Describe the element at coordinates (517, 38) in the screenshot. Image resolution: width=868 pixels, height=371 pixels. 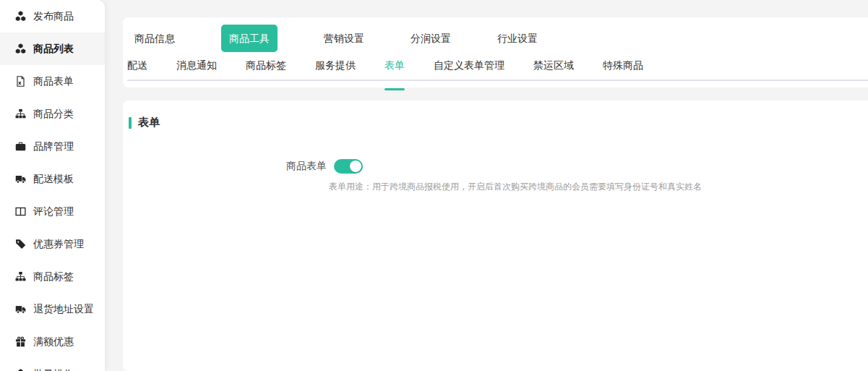
I see `primary-tab-4: 行业设置` at that location.